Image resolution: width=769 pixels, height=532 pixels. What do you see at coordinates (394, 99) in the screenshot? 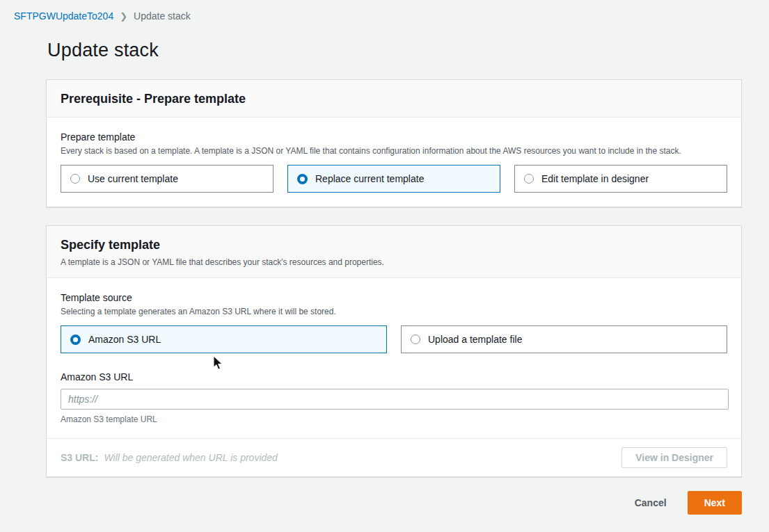
I see `prerequisite-card-title: Prerequisite - Prepare template` at bounding box center [394, 99].